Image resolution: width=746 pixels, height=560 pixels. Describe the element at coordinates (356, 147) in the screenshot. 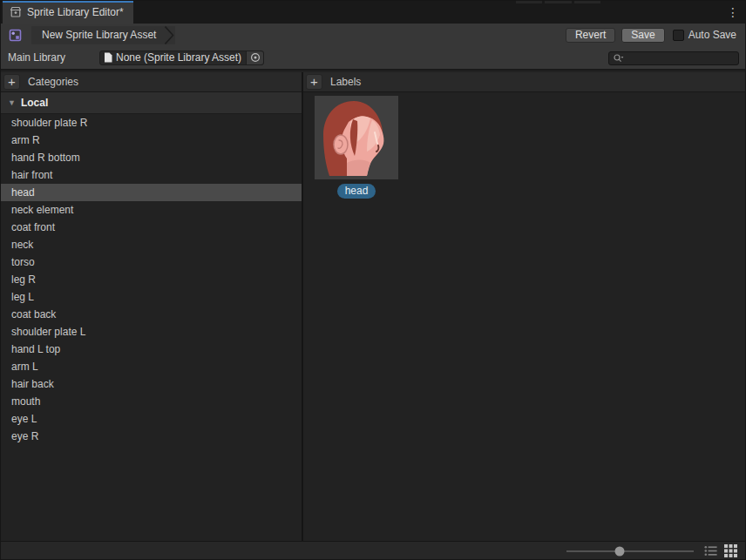

I see `label-cell: head` at that location.